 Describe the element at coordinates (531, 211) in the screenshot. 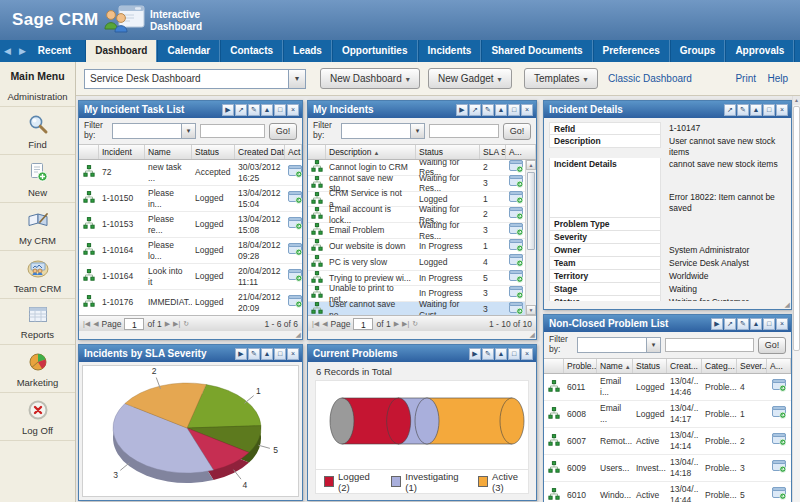

I see `scrollbar-thumb` at that location.